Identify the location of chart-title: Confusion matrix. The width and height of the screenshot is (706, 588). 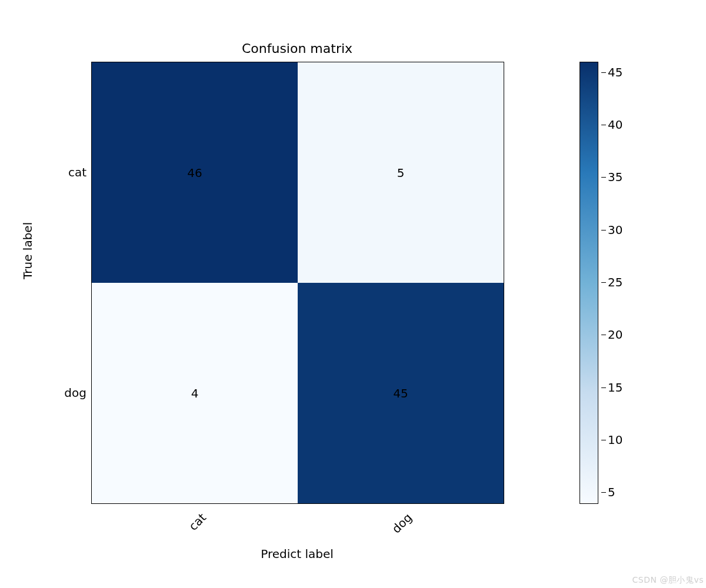
(297, 48).